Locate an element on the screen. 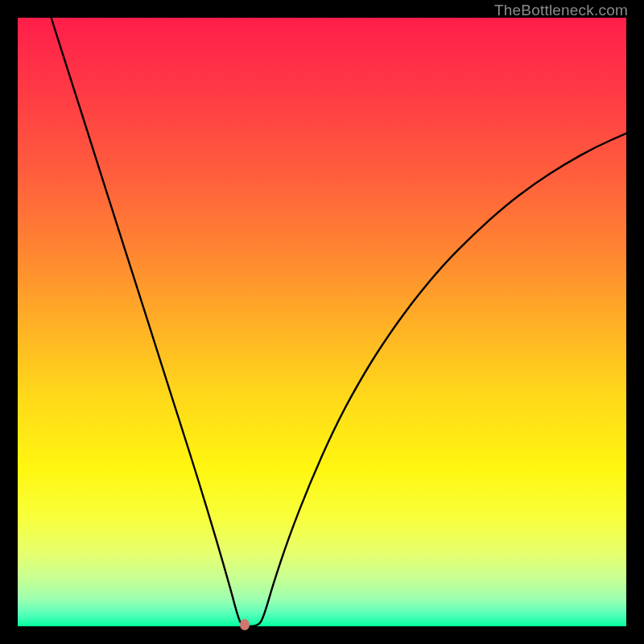  watermark-text: TheBottleneck.com is located at coordinates (561, 10).